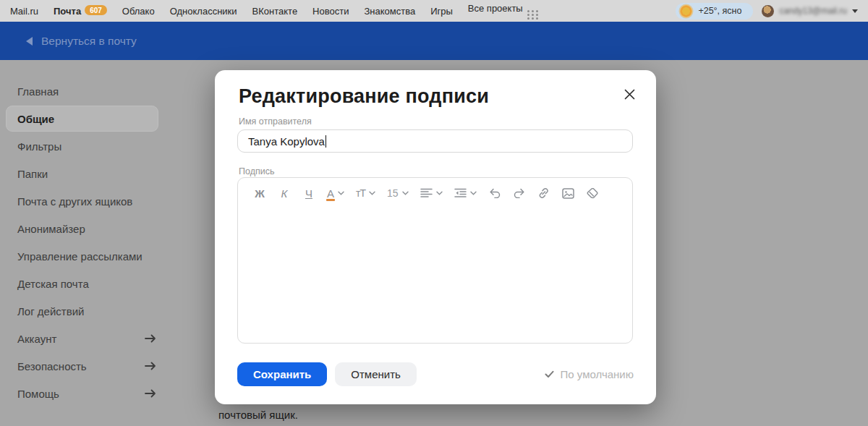 The height and width of the screenshot is (426, 868). What do you see at coordinates (495, 193) in the screenshot?
I see `undo-button` at bounding box center [495, 193].